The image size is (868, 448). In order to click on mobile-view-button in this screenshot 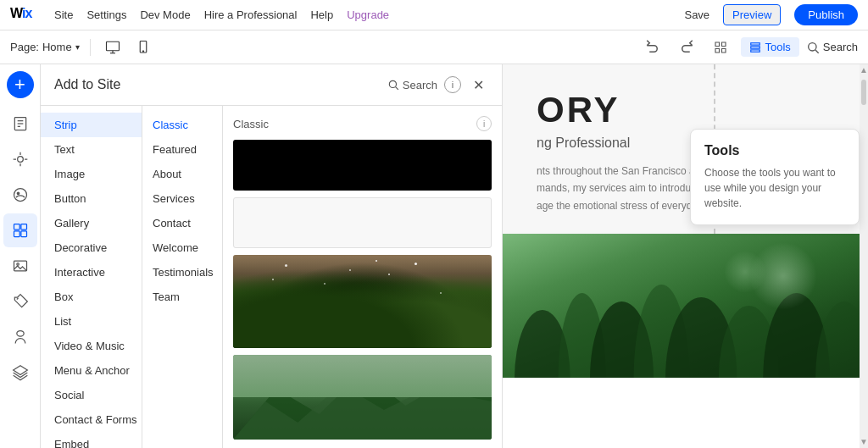, I will do `click(143, 47)`.